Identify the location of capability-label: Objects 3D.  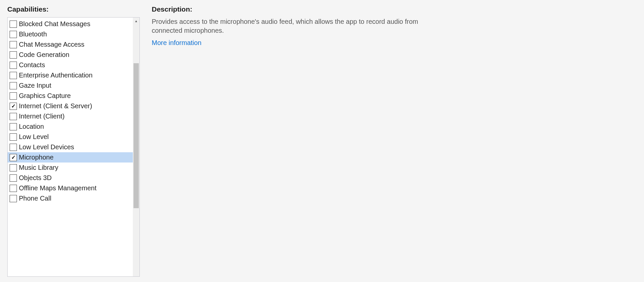
(35, 178).